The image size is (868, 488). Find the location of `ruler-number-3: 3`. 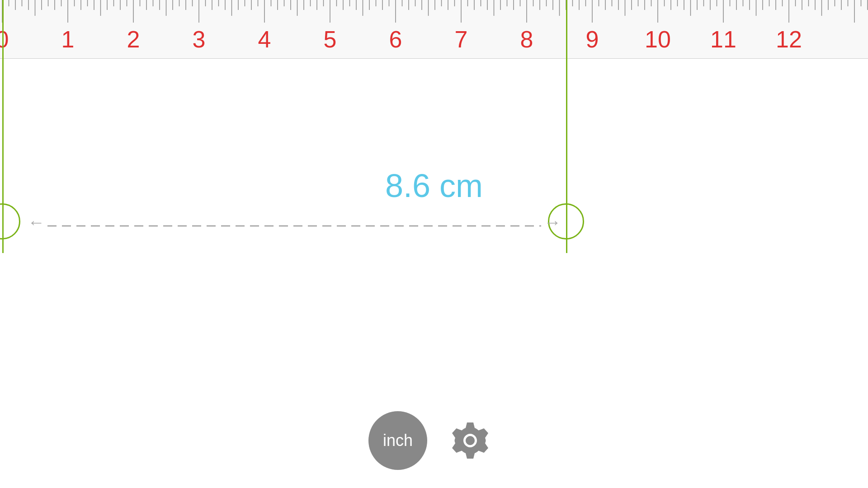

ruler-number-3: 3 is located at coordinates (199, 39).